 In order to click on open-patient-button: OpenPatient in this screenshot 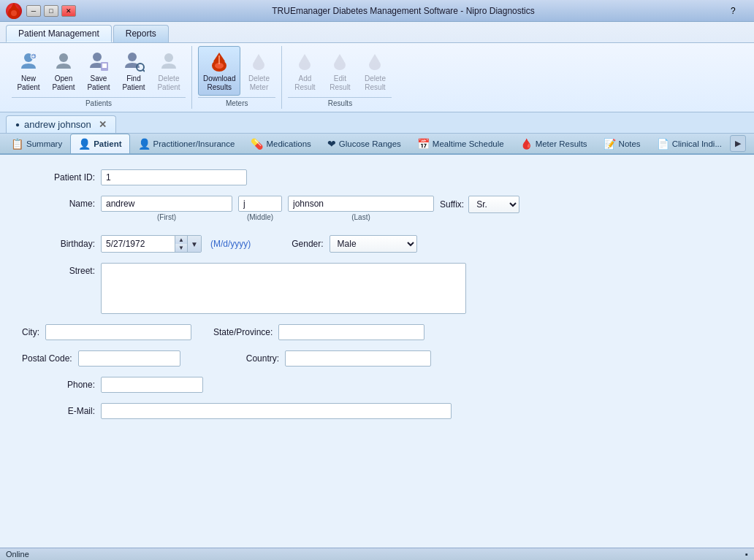, I will do `click(64, 71)`.